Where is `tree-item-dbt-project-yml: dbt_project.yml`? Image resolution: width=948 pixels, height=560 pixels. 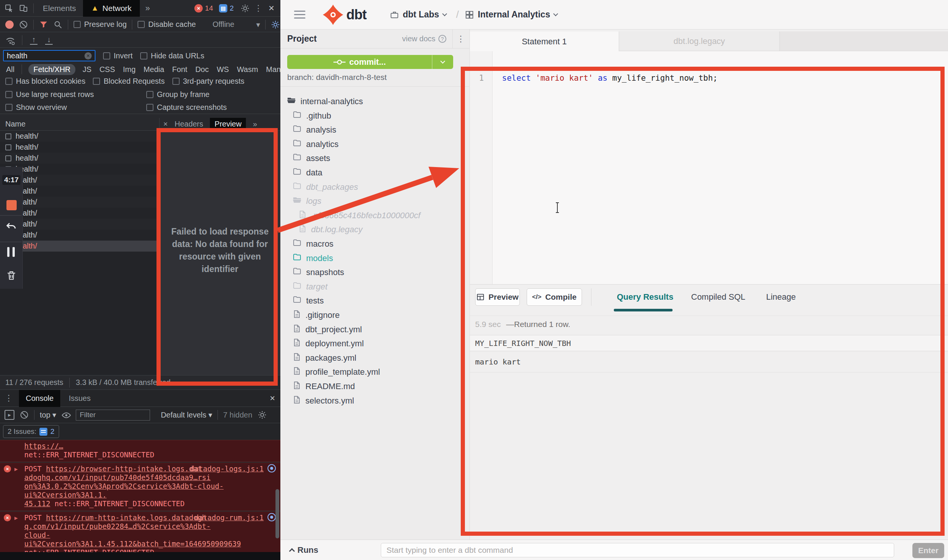
tree-item-dbt-project-yml: dbt_project.yml is located at coordinates (327, 330).